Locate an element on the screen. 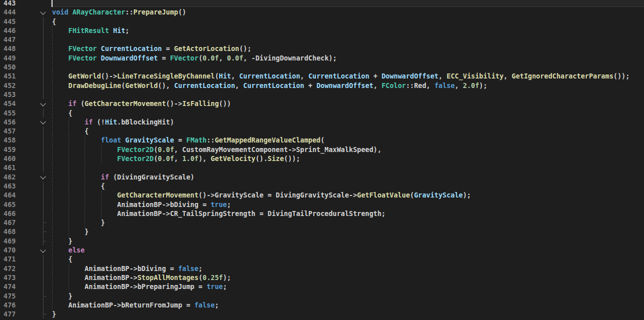  code-line: 467 } is located at coordinates (322, 222).